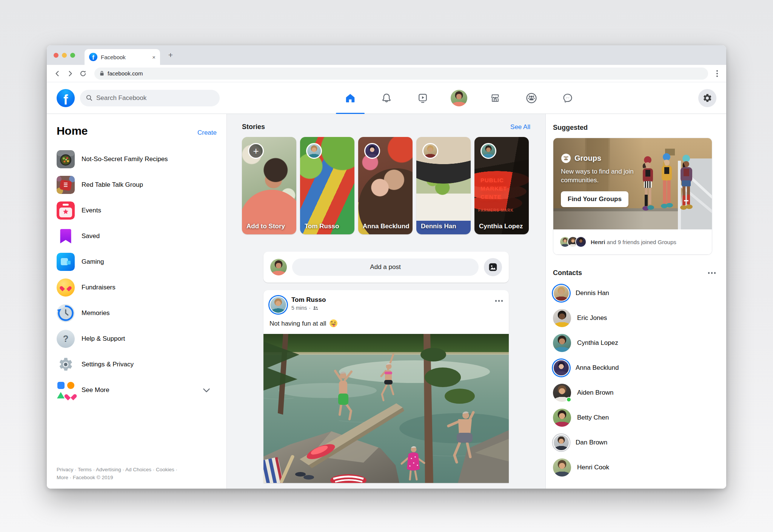 The width and height of the screenshot is (773, 532). What do you see at coordinates (137, 339) in the screenshot?
I see `sidebar-item-help-support: ? Help & Support` at bounding box center [137, 339].